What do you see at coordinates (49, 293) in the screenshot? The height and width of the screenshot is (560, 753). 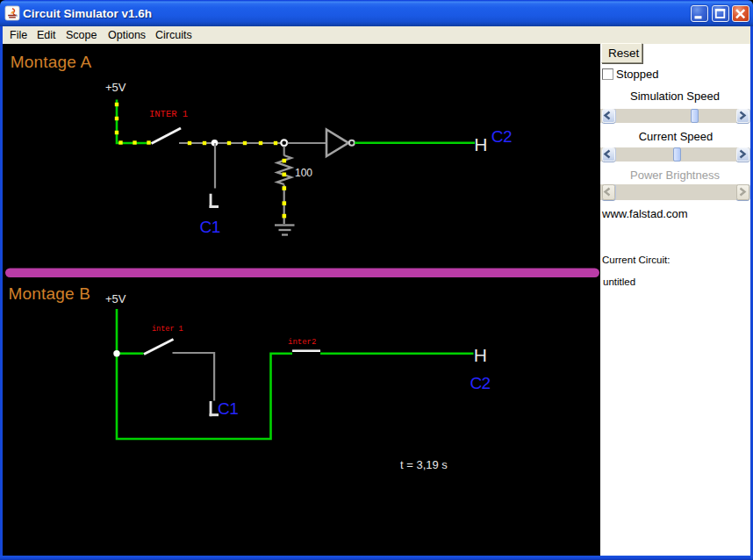 I see `svg-text: Montage B` at bounding box center [49, 293].